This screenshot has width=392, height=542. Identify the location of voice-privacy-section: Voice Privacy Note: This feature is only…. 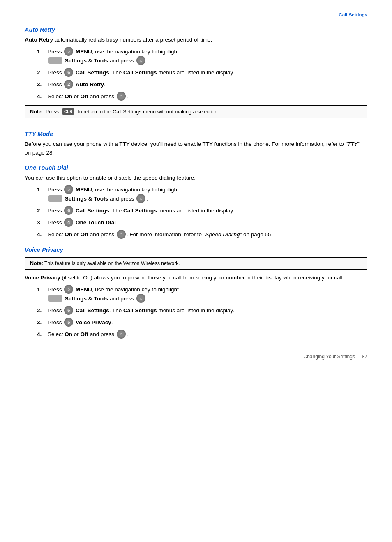
(196, 293).